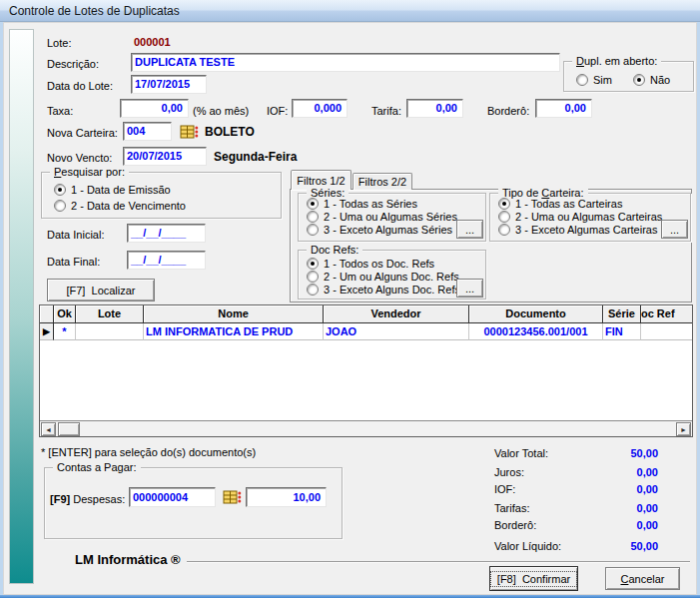  I want to click on radio-dupl-nao: Não, so click(651, 80).